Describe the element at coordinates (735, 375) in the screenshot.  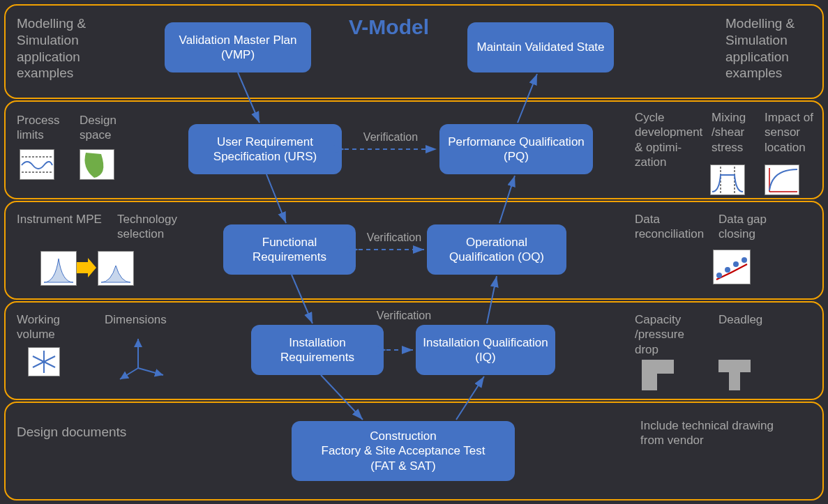
I see `deadleg-icon` at that location.